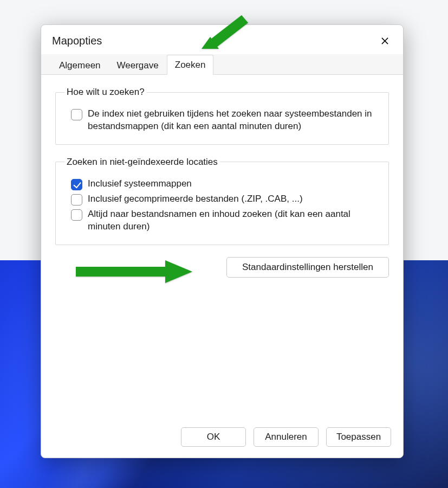  Describe the element at coordinates (77, 115) in the screenshot. I see `checkbox-do-not-use-index` at that location.